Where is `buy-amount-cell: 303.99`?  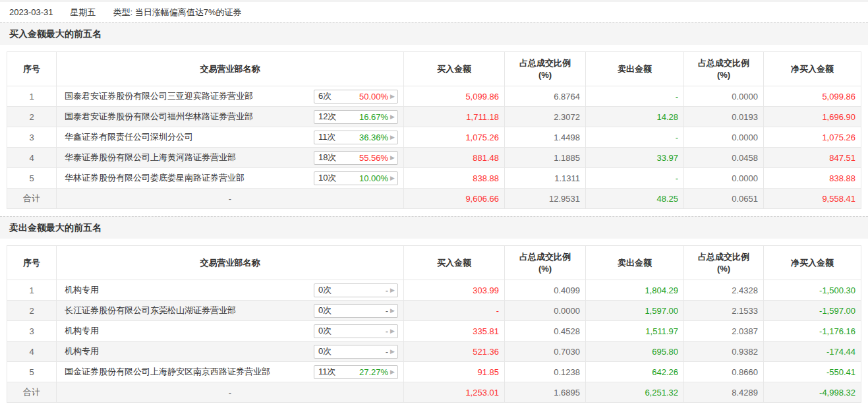 buy-amount-cell: 303.99 is located at coordinates (455, 290).